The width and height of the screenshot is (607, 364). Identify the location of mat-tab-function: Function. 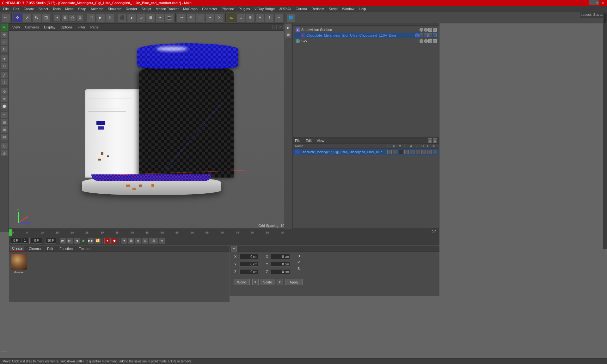
(66, 249).